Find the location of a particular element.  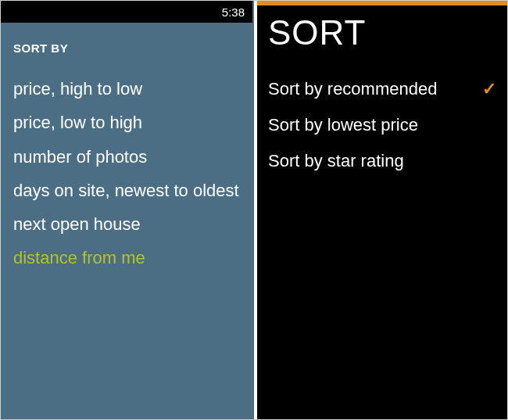

sort-option-label: Sort by lowest price is located at coordinates (343, 125).